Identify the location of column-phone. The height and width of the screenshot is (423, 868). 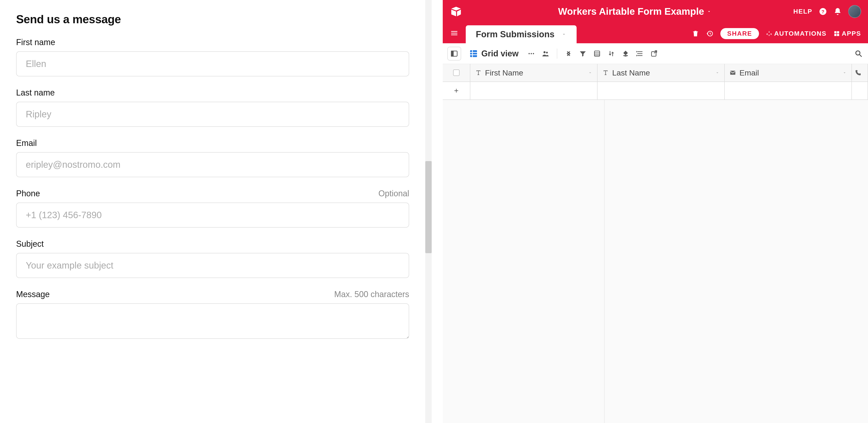
(860, 73).